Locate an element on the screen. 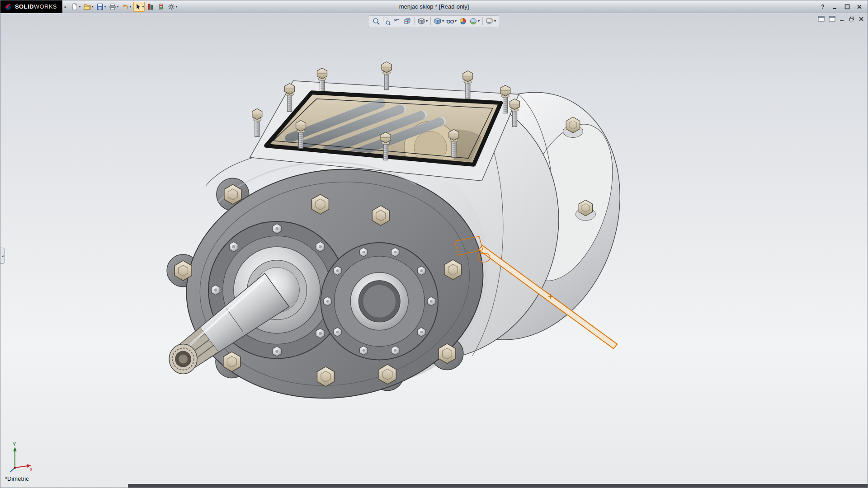 Image resolution: width=868 pixels, height=488 pixels. model-right-bearing is located at coordinates (379, 301).